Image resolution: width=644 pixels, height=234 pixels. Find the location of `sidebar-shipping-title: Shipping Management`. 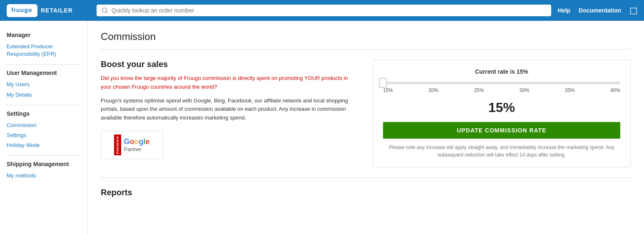

sidebar-shipping-title: Shipping Management is located at coordinates (43, 164).